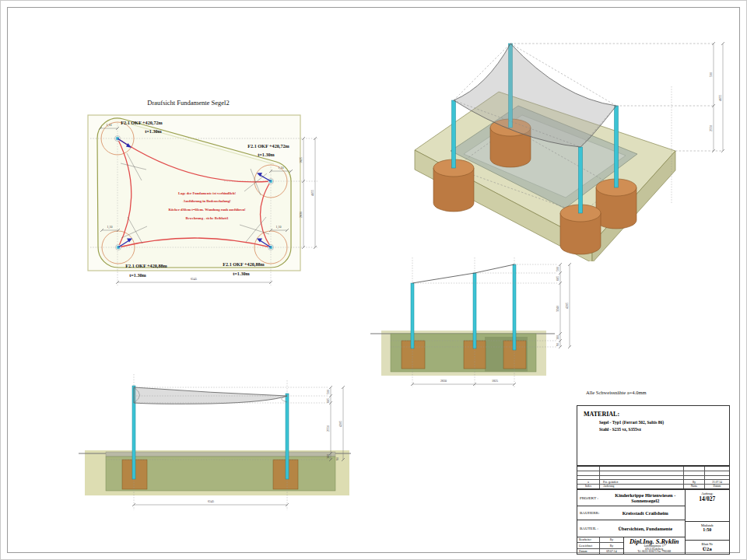 The image size is (747, 560). I want to click on firm-contact: Tel. 06221-830673 Fax -7965068, so click(654, 552).